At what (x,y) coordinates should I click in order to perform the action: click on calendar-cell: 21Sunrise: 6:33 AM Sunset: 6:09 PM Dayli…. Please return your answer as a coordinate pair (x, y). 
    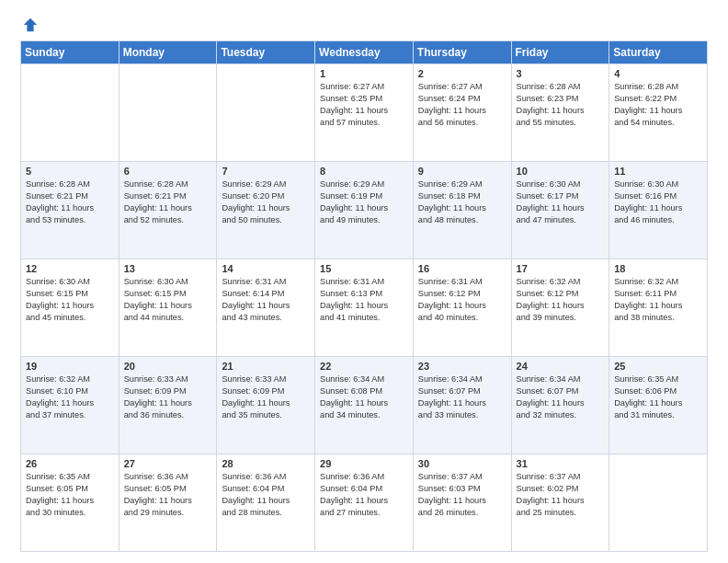
    Looking at the image, I should click on (267, 406).